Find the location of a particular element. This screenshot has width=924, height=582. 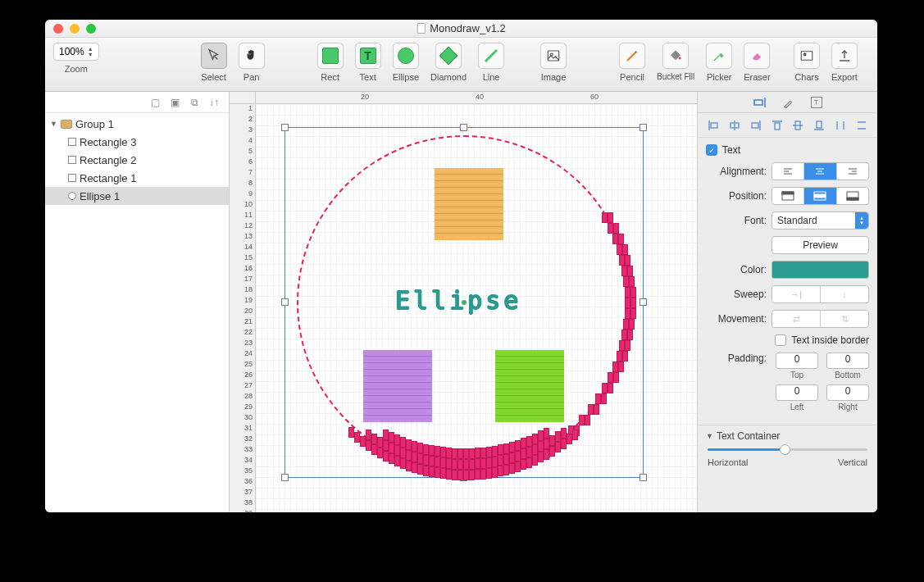

tree-item: Ellipse 1 is located at coordinates (137, 196).